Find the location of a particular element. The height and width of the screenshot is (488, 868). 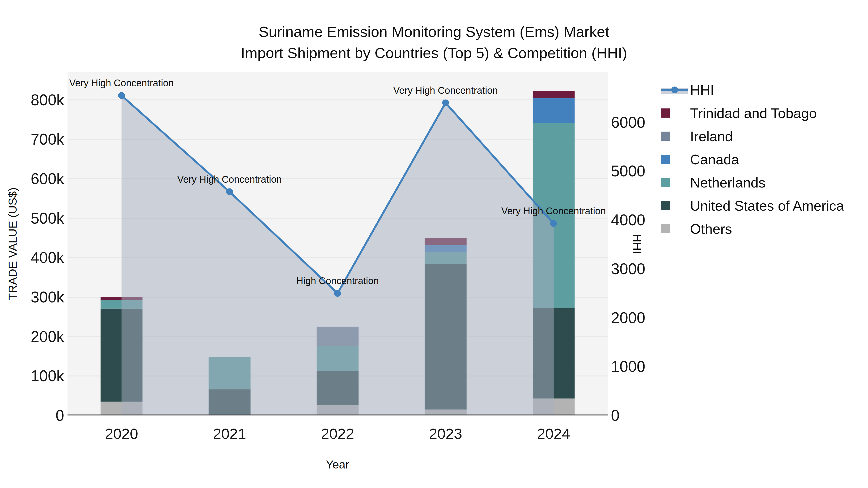

legend-item-others: Others is located at coordinates (752, 229).